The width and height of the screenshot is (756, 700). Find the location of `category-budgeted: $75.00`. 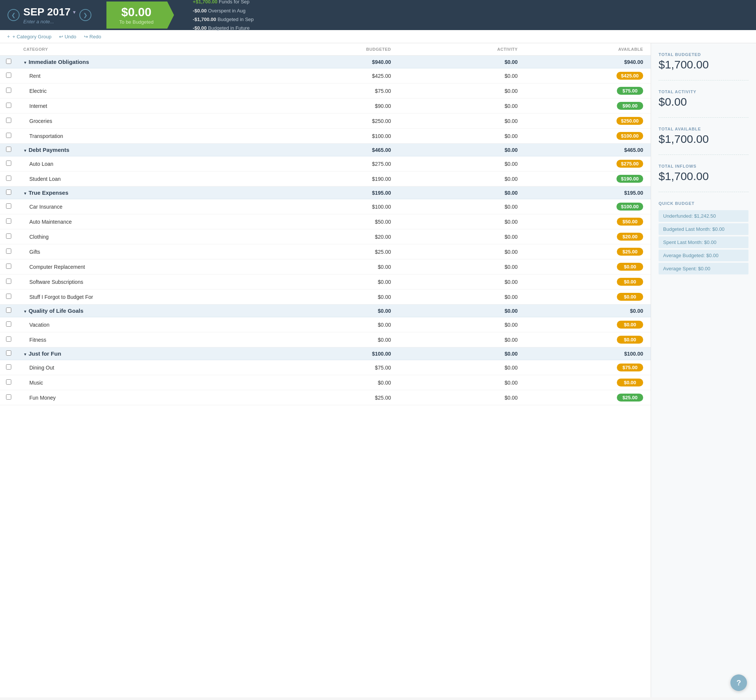

category-budgeted: $75.00 is located at coordinates (333, 367).